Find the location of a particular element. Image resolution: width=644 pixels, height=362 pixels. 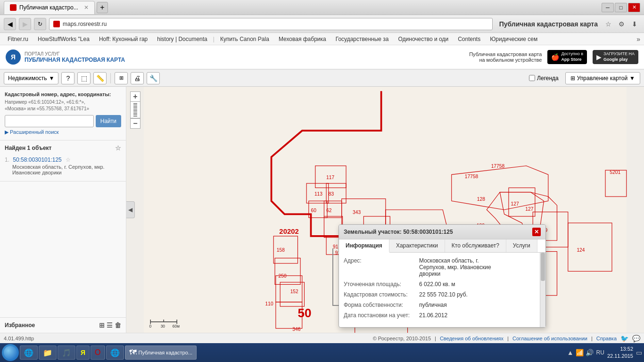

taskbar-opera-btn: O is located at coordinates (98, 353).